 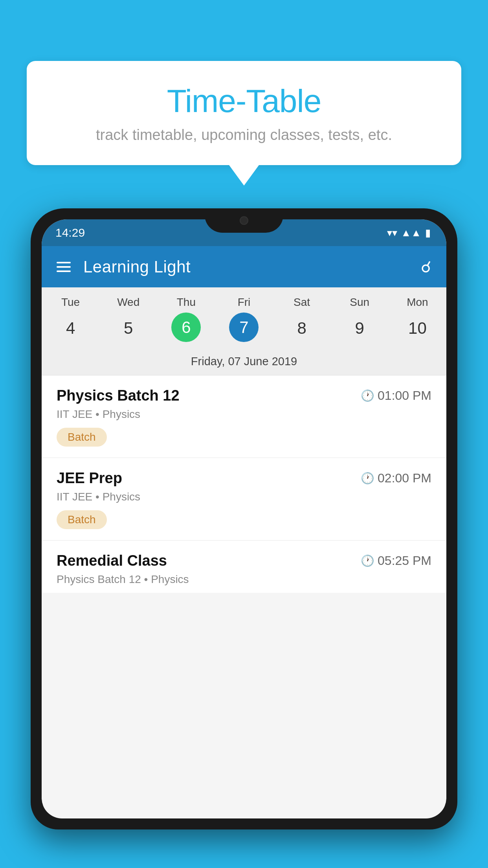 What do you see at coordinates (244, 175) in the screenshot?
I see `speech-bubble-arrow` at bounding box center [244, 175].